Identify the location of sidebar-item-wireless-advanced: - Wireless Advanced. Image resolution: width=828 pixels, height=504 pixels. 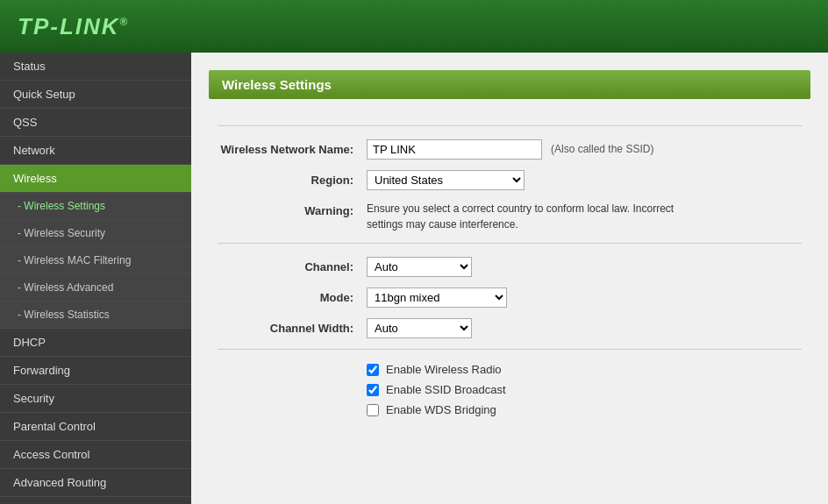
(96, 287).